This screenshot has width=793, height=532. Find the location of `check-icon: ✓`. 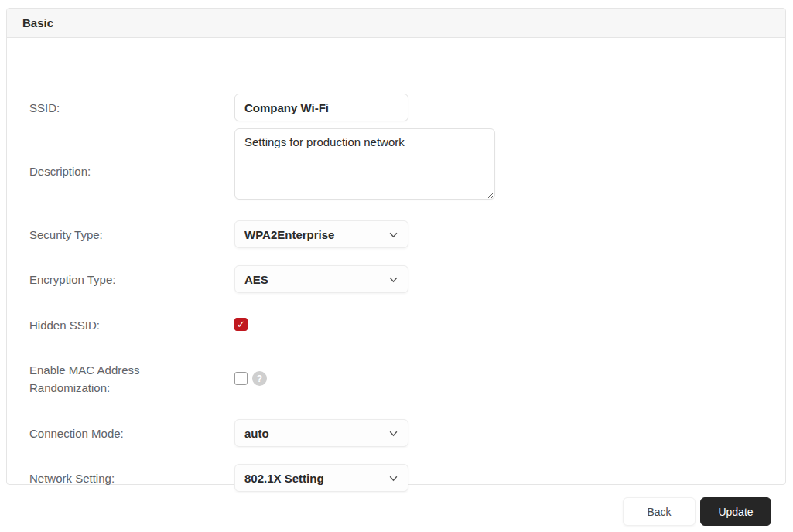

check-icon: ✓ is located at coordinates (241, 325).